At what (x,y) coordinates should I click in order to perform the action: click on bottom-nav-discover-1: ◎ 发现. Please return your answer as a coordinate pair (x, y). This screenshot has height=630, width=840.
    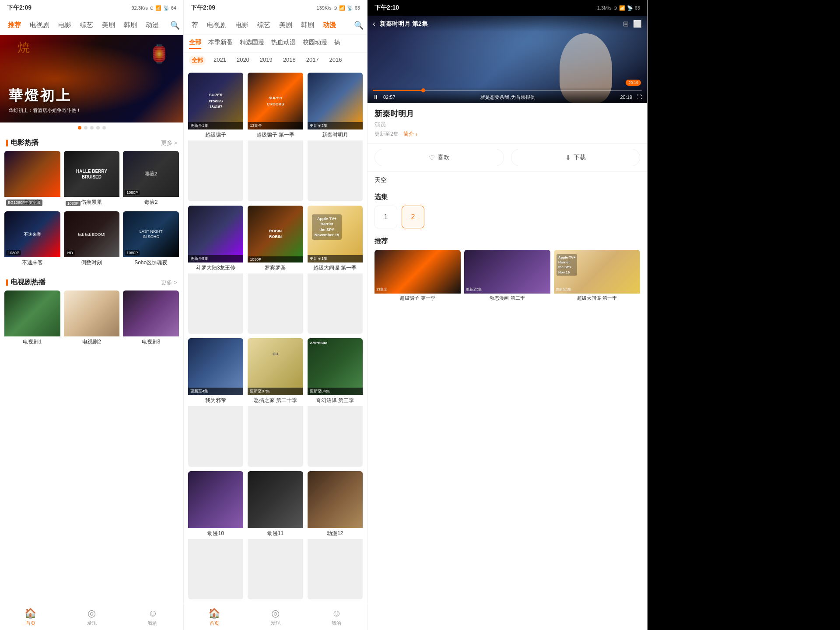
    Looking at the image, I should click on (92, 617).